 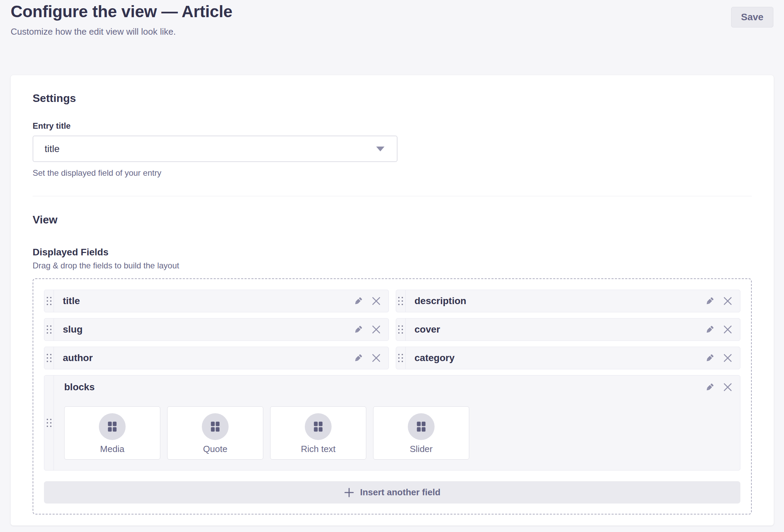 What do you see at coordinates (392, 126) in the screenshot?
I see `entry-title-label: Entry title` at bounding box center [392, 126].